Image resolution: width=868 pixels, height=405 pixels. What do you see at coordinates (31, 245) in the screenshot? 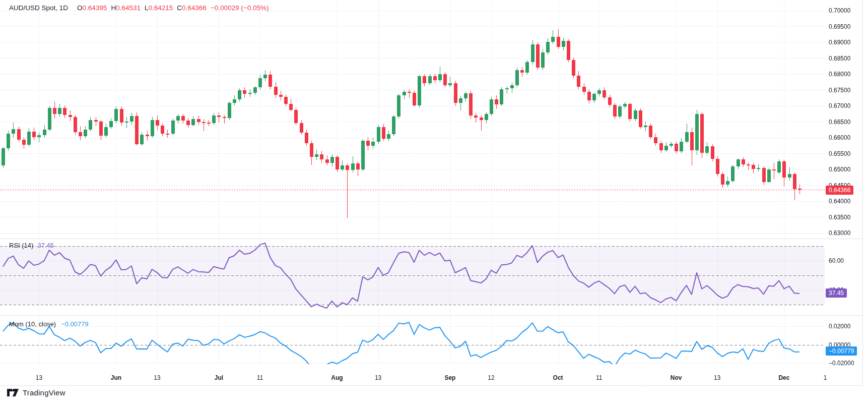
I see `rsi-legend: RSI (14)37.45` at bounding box center [31, 245].